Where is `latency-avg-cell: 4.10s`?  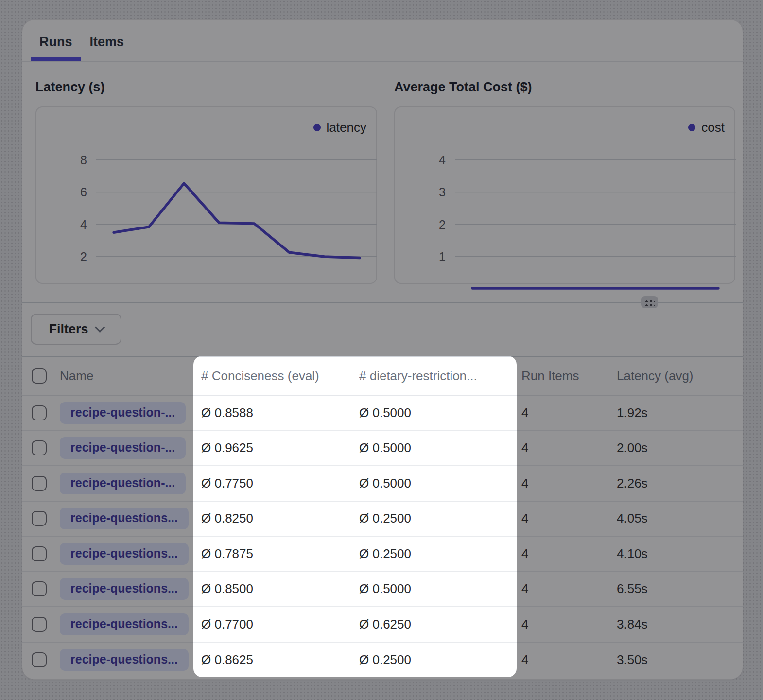
latency-avg-cell: 4.10s is located at coordinates (679, 554).